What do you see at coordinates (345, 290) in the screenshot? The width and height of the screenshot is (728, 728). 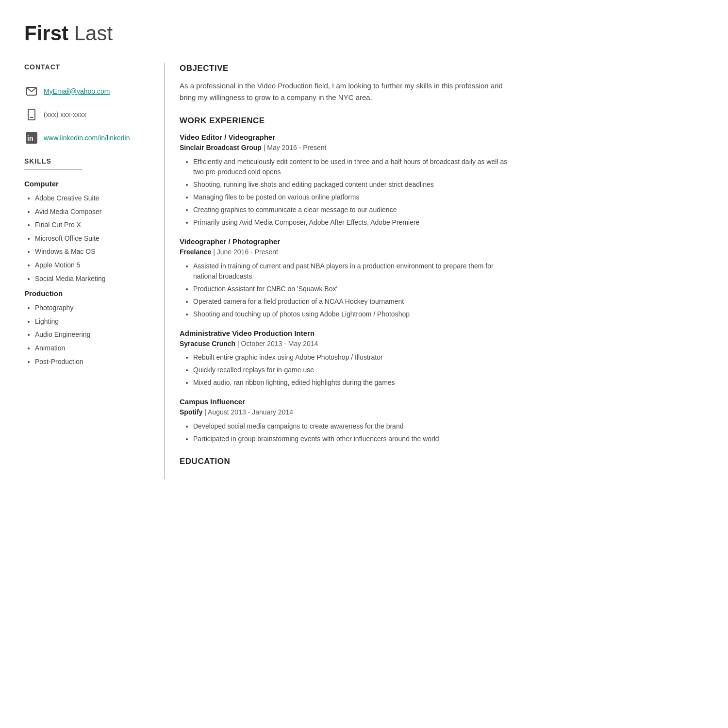 I see `job-2-bullets: Assisted in training of current and past…` at bounding box center [345, 290].